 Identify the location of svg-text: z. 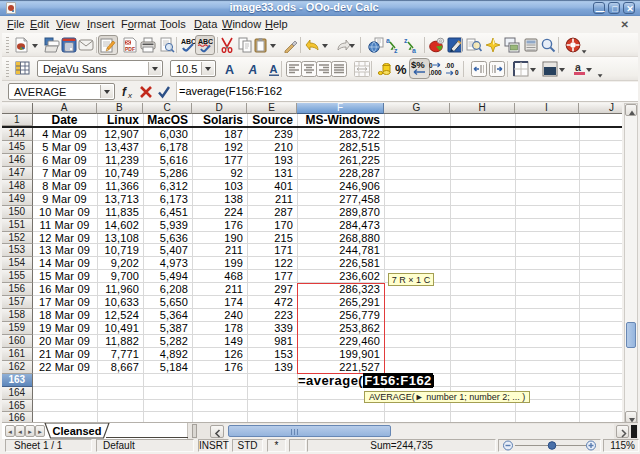
(406, 40).